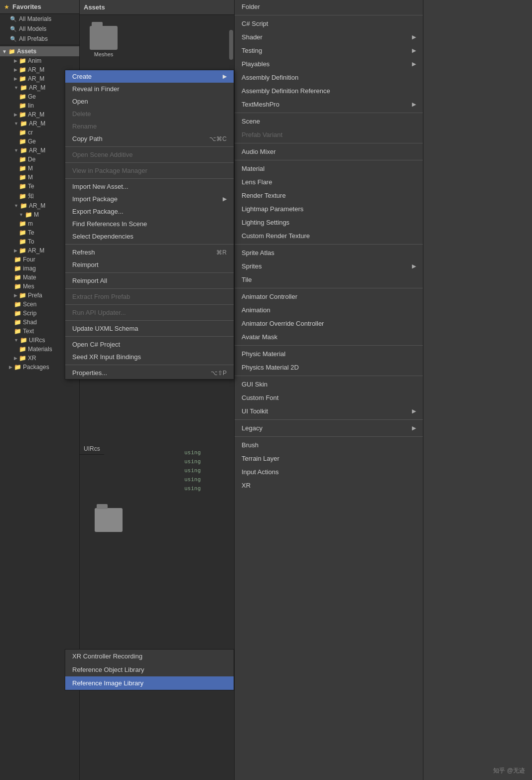  Describe the element at coordinates (149, 236) in the screenshot. I see `menu-item-select-deps: Select Dependencies` at that location.